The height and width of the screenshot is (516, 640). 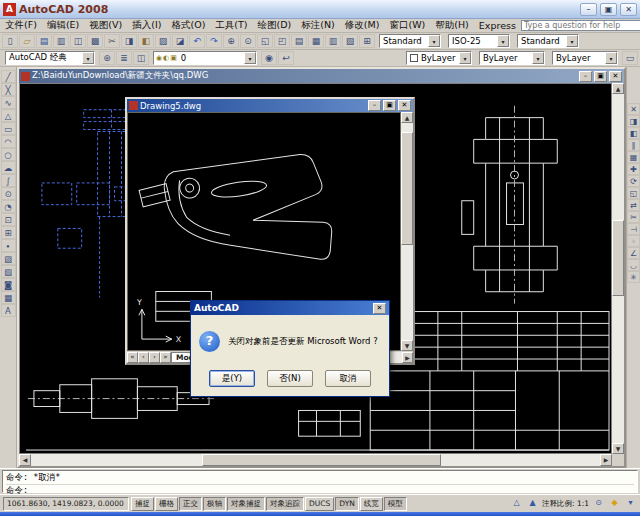 I want to click on move-icon: ✚, so click(x=634, y=169).